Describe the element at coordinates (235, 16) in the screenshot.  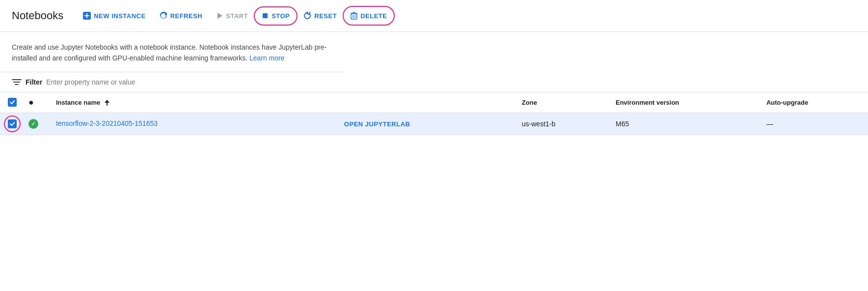
I see `toolbar: NEW INSTANCE REFRESH START` at that location.